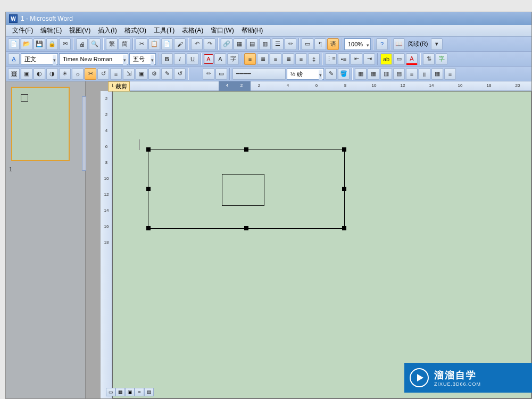  What do you see at coordinates (154, 44) in the screenshot?
I see `copy-button: 📋` at bounding box center [154, 44].